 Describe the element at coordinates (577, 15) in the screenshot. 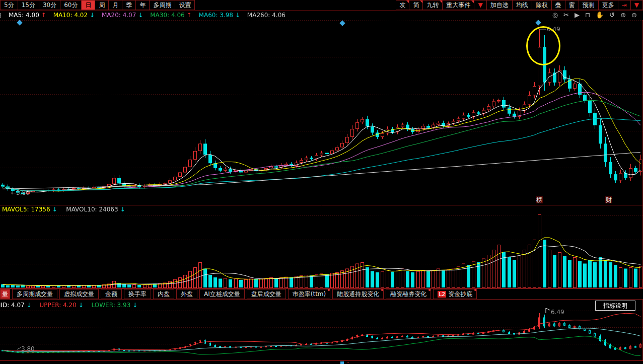

I see `play-icon: ▶` at that location.